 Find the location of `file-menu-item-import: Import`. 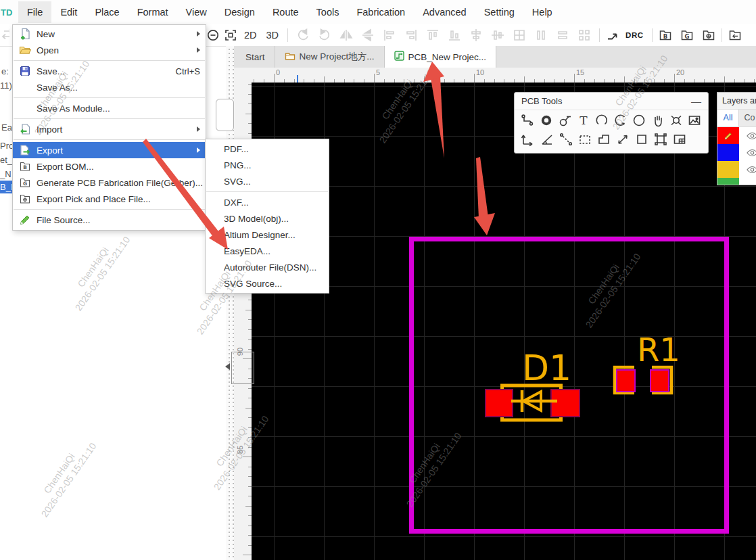

file-menu-item-import: Import is located at coordinates (110, 129).